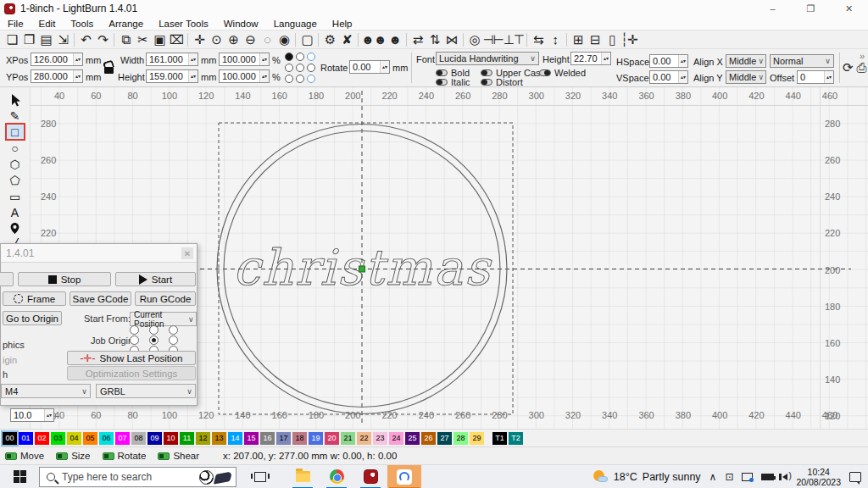  Describe the element at coordinates (137, 477) in the screenshot. I see `taskbar-search: Type here to search` at that location.